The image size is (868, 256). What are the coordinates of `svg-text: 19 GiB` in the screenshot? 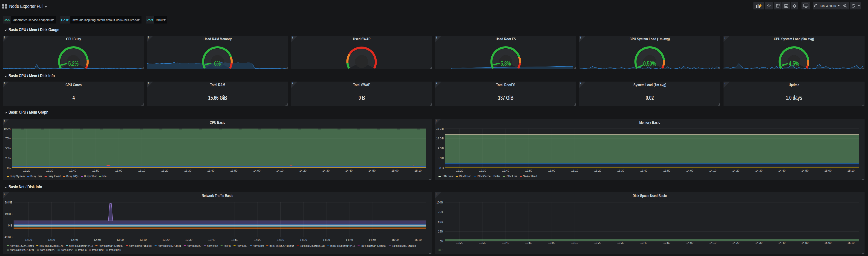 It's located at (440, 129).